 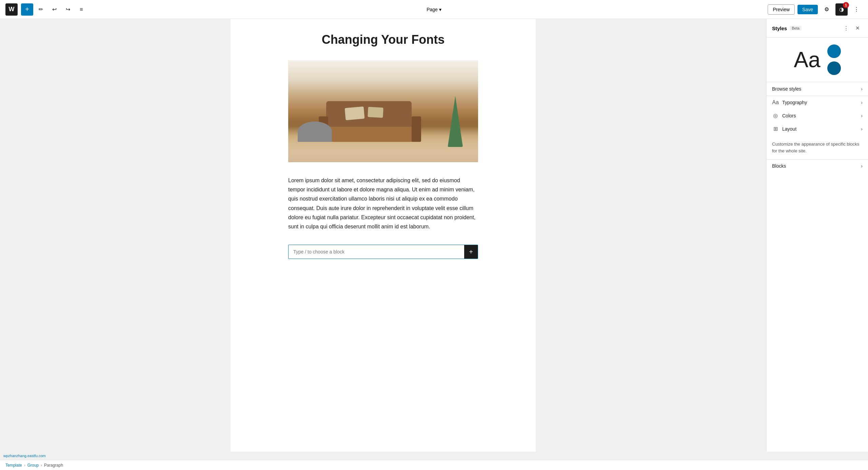 What do you see at coordinates (862, 166) in the screenshot?
I see `blocks-chevron: ›` at bounding box center [862, 166].